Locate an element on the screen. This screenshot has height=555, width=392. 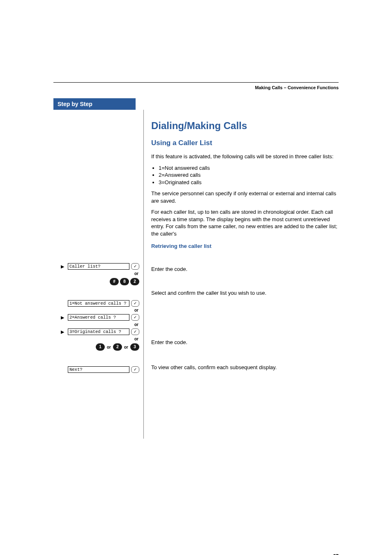
step-column: ▶ Caller list? ✓ or # 8 2 1=Not answered… is located at coordinates (99, 274).